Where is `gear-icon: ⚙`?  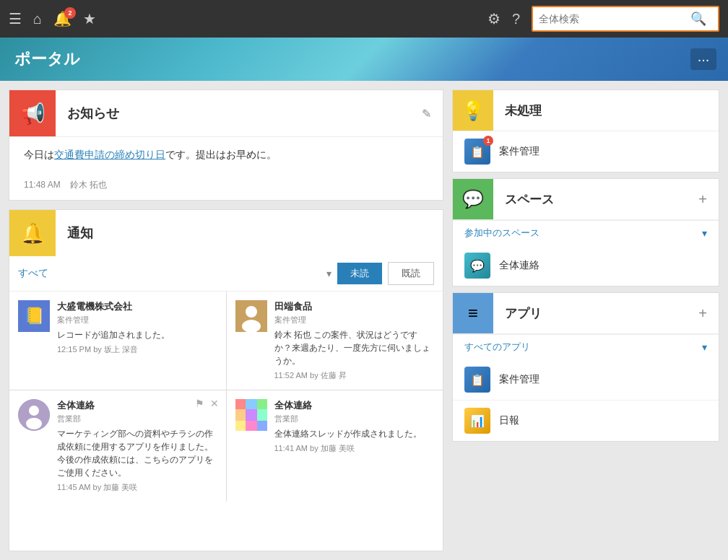 gear-icon: ⚙ is located at coordinates (494, 19).